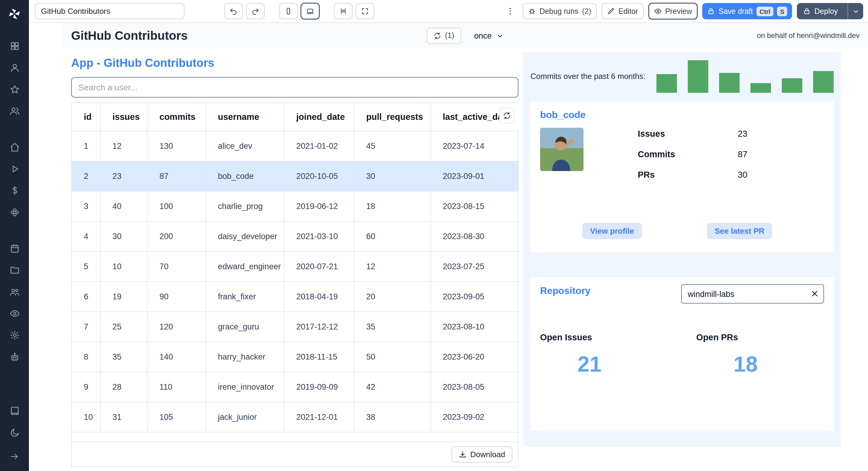 This screenshot has height=471, width=868. Describe the element at coordinates (294, 88) in the screenshot. I see `user-search-input` at that location.